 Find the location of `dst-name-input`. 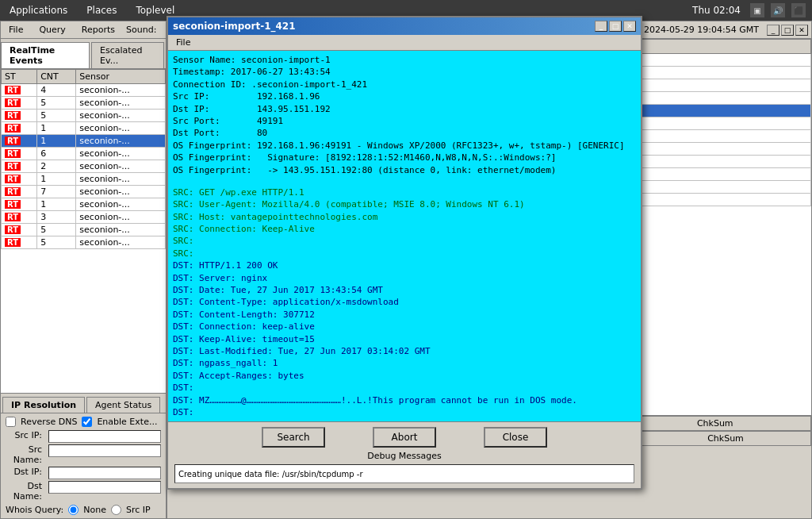

dst-name-input is located at coordinates (105, 487).